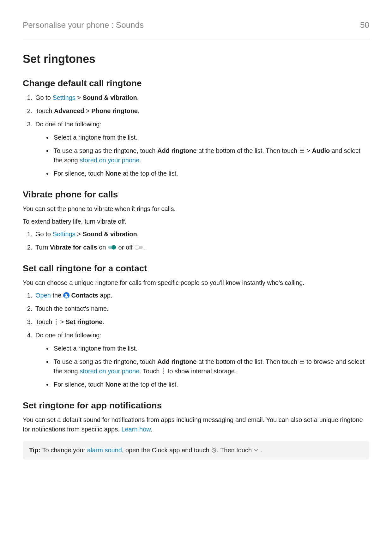 Image resolution: width=392 pixels, height=554 pixels. What do you see at coordinates (196, 283) in the screenshot?
I see `body-text: You can choose a unique ringtone for cal…` at bounding box center [196, 283].